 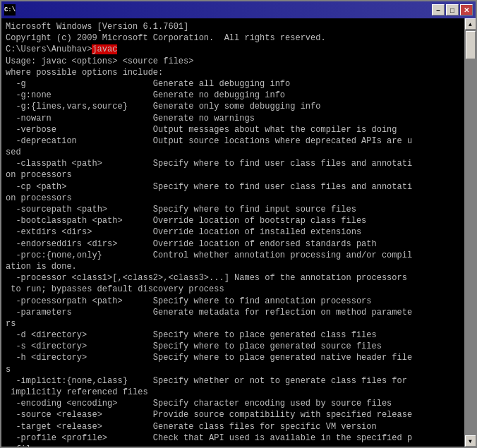 I want to click on title-bar: C:\ – □ ✕, so click(x=238, y=10).